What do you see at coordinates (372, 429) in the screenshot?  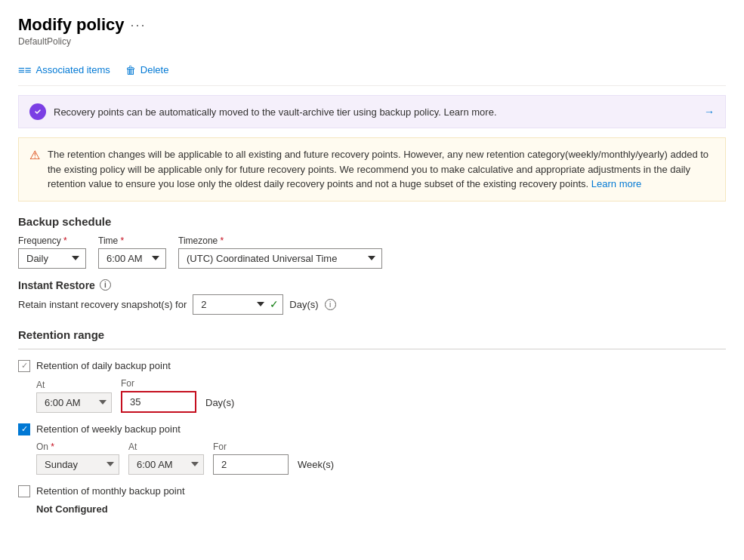 I see `weekly-checkbox-row: Retention of weekly backup point` at bounding box center [372, 429].